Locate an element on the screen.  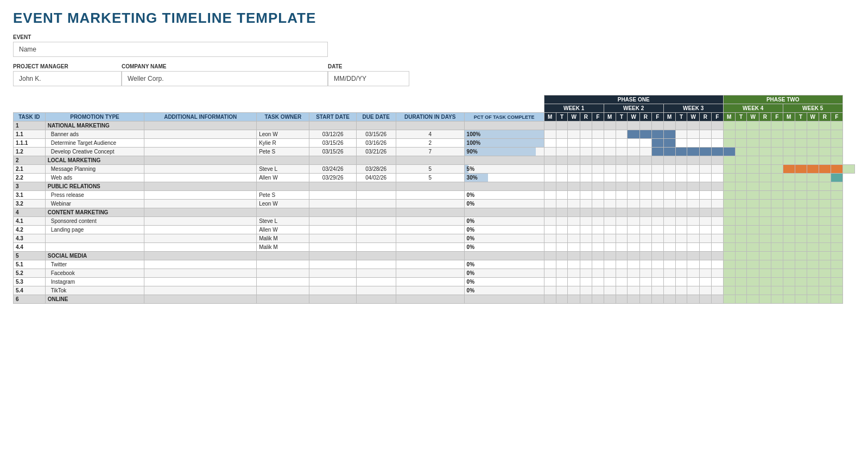
cell-task-id: 3.1 is located at coordinates (29, 195).